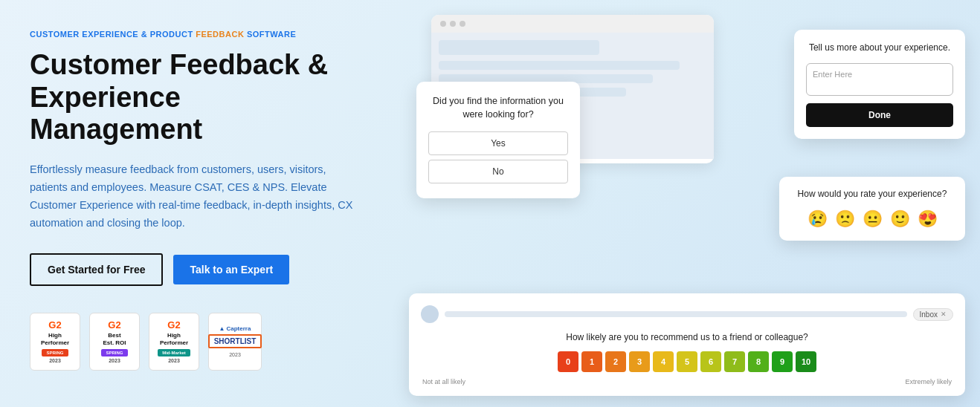  I want to click on capterra-header: ▲ Capterra, so click(235, 328).